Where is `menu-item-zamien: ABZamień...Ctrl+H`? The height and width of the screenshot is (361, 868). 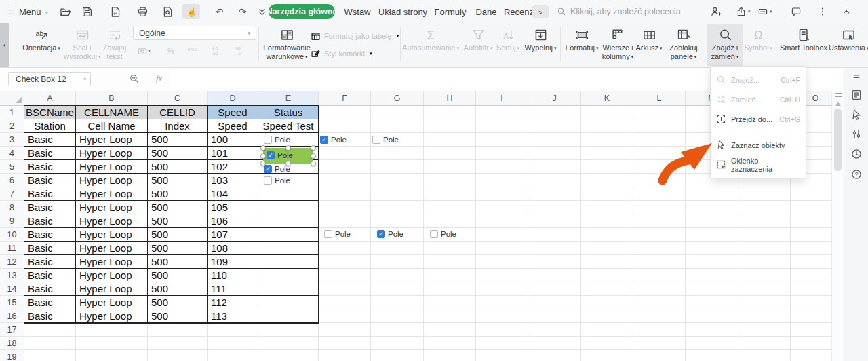 menu-item-zamien: ABZamień...Ctrl+H is located at coordinates (758, 99).